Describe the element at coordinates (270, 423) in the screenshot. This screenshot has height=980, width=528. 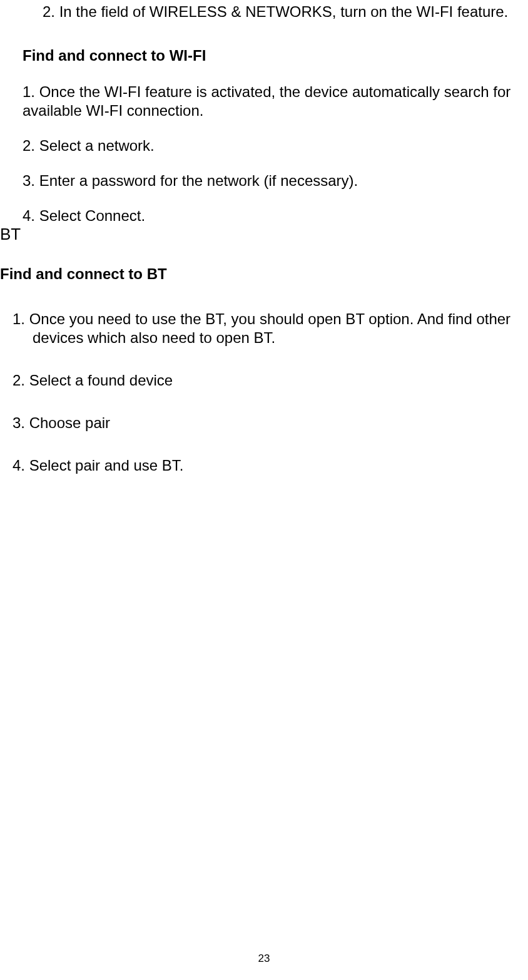
I see `bt-step-3: 3. Choose pair` at that location.